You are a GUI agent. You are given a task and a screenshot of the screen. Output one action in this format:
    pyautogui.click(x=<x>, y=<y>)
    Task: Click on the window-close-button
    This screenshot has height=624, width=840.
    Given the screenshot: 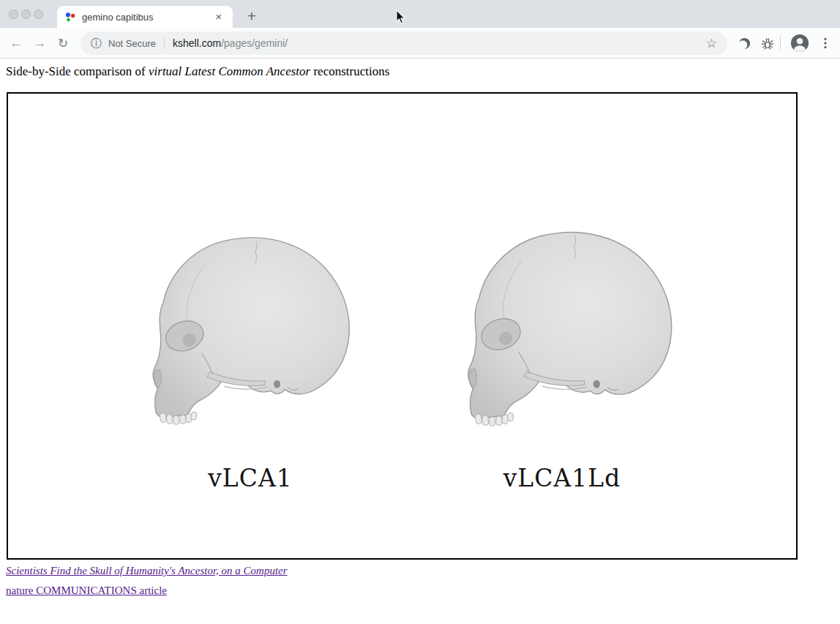 What is the action you would take?
    pyautogui.click(x=13, y=15)
    